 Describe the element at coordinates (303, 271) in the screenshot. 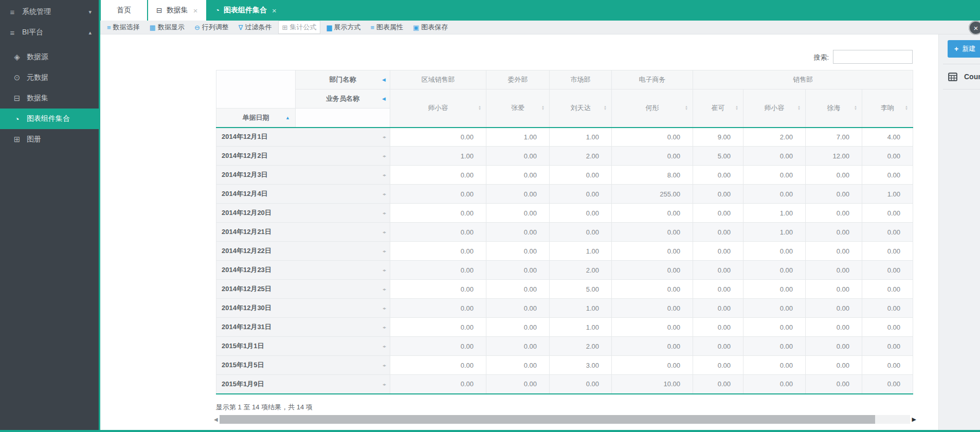

I see `date-cell: 2014年12月23日◂▸` at that location.